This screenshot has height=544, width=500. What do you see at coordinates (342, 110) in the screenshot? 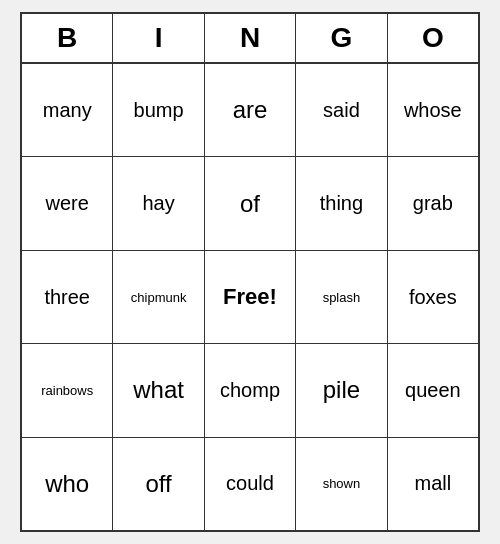
I see `bingo-cell-0-3: said` at bounding box center [342, 110].